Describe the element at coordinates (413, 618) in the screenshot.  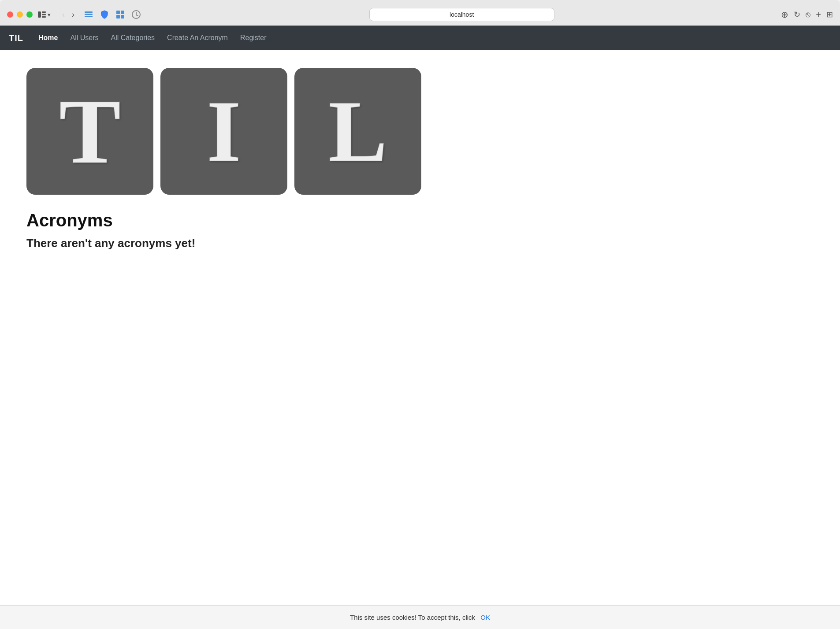
I see `cookie-message: This site uses cookies! To accept this, …` at that location.